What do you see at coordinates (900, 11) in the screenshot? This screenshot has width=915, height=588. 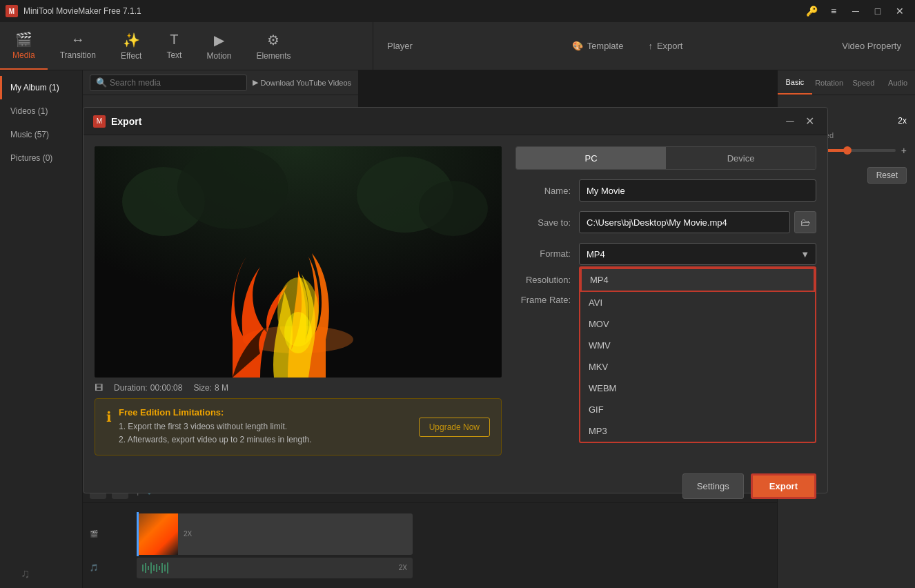 I see `close-btn: ✕` at bounding box center [900, 11].